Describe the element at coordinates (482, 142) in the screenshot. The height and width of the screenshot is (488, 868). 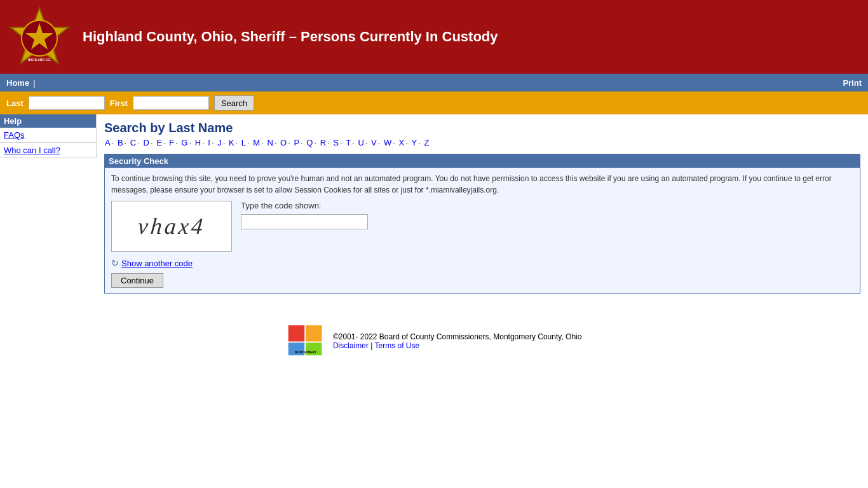
I see `alphabet-row: A· B· C· D· E· F· G· H· I· J· K· L· M· N…` at that location.